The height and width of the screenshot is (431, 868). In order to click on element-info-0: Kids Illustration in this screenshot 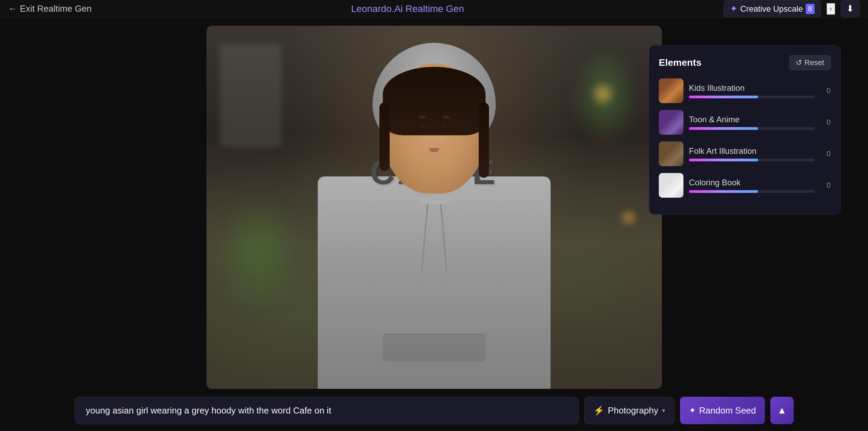, I will do `click(752, 91)`.